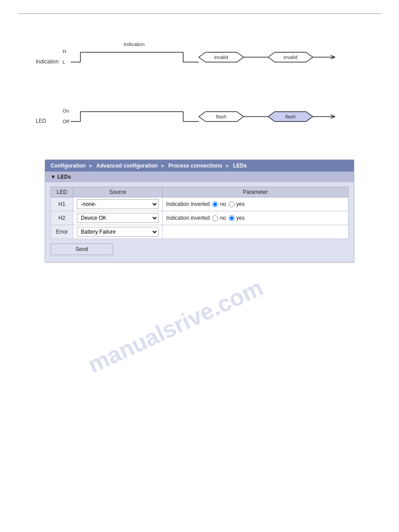 This screenshot has width=399, height=532. I want to click on led-diagram-row: LED On Off flash, so click(199, 121).